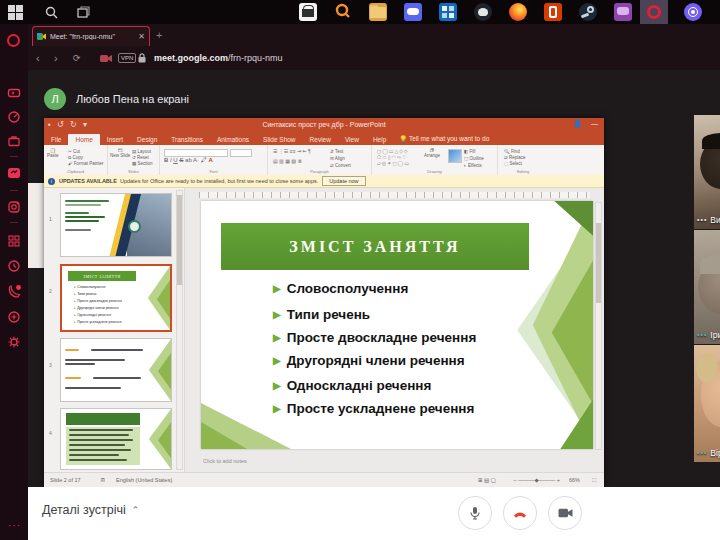 This screenshot has width=720, height=540. What do you see at coordinates (188, 160) in the screenshot?
I see `font-format-buttons: B I U S ab A· 🖍 A` at bounding box center [188, 160].